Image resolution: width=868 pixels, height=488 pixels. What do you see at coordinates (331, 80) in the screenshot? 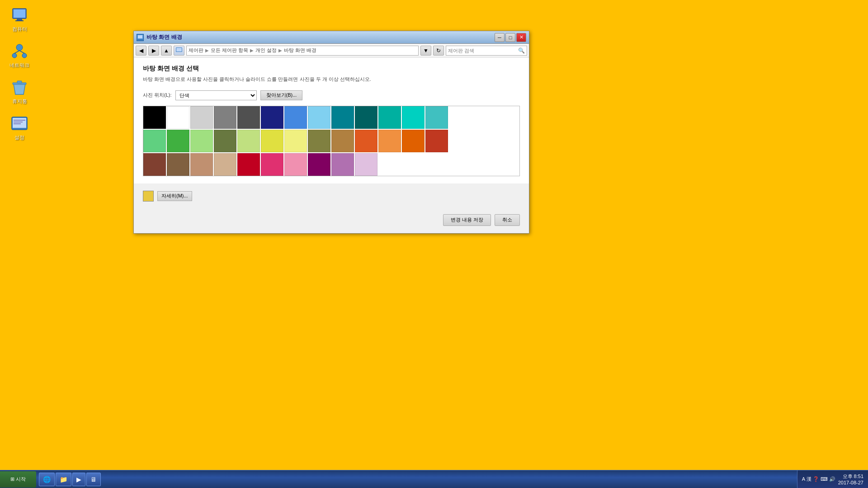
I see `content-desc: 바탕 화면 배경으로 사용할 사진을 클릭하거나 슬라이드 쇼를 만들려면 사진…` at bounding box center [331, 80].